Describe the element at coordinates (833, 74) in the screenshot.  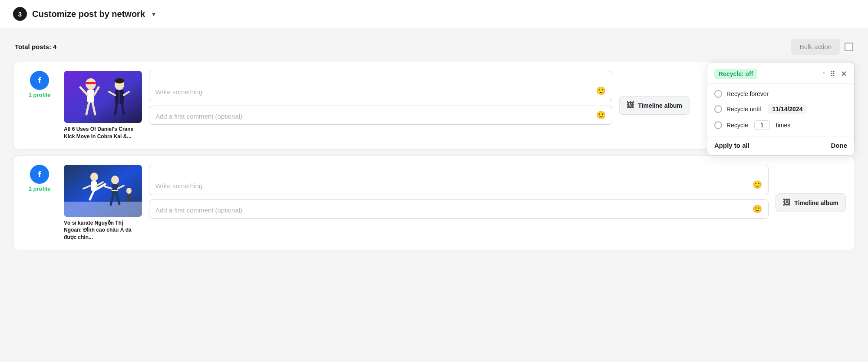
I see `grid-dots-icon: ⠿` at that location.